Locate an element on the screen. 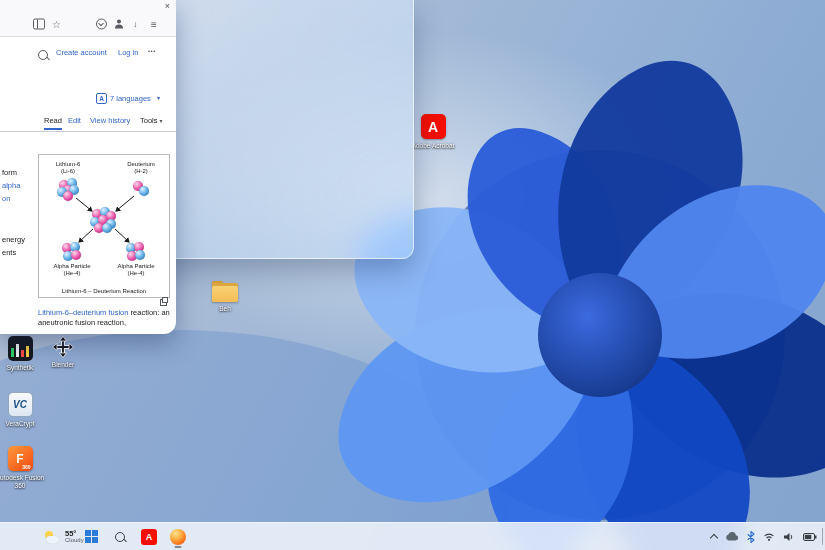 This screenshot has height=550, width=825. tab-tools-label: Tools is located at coordinates (149, 120).